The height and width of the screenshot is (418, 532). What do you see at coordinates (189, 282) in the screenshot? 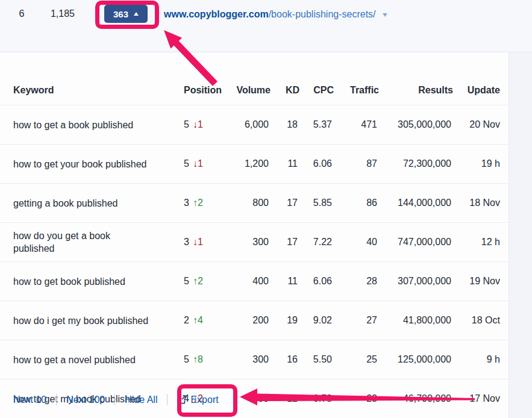
I see `position-cell: 5↑2` at bounding box center [189, 282].